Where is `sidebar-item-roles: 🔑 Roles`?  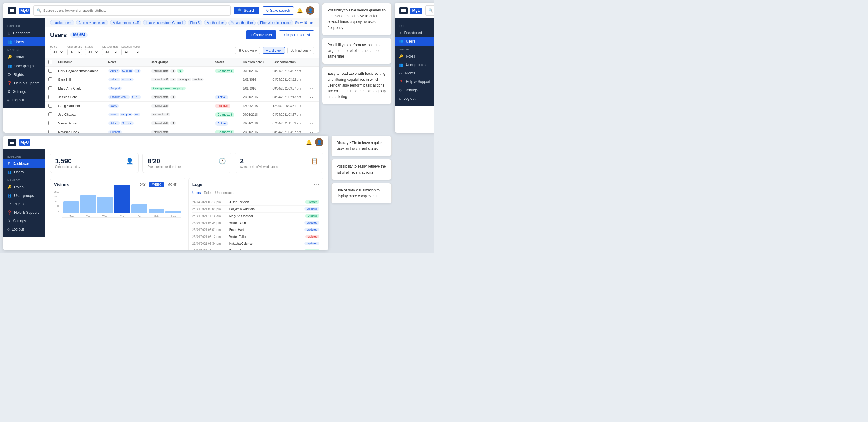
sidebar-item-roles: 🔑 Roles is located at coordinates (24, 57).